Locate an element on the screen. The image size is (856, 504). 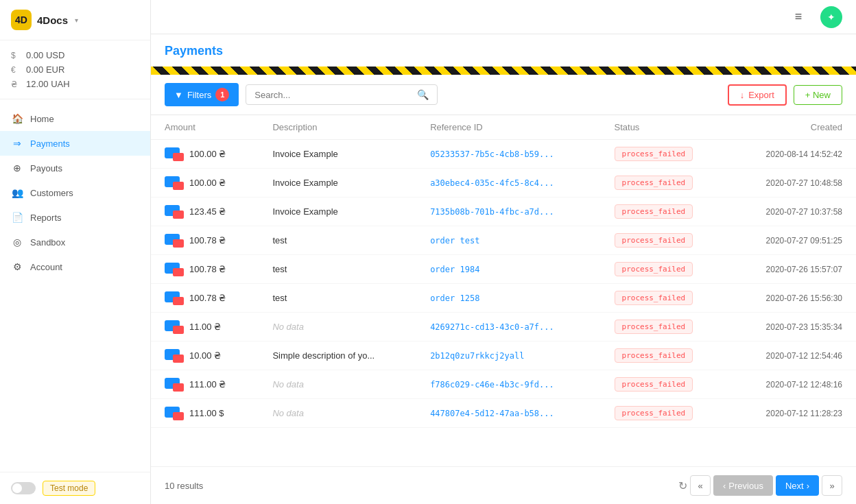
sidebar-item-label: Payouts is located at coordinates (47, 169).